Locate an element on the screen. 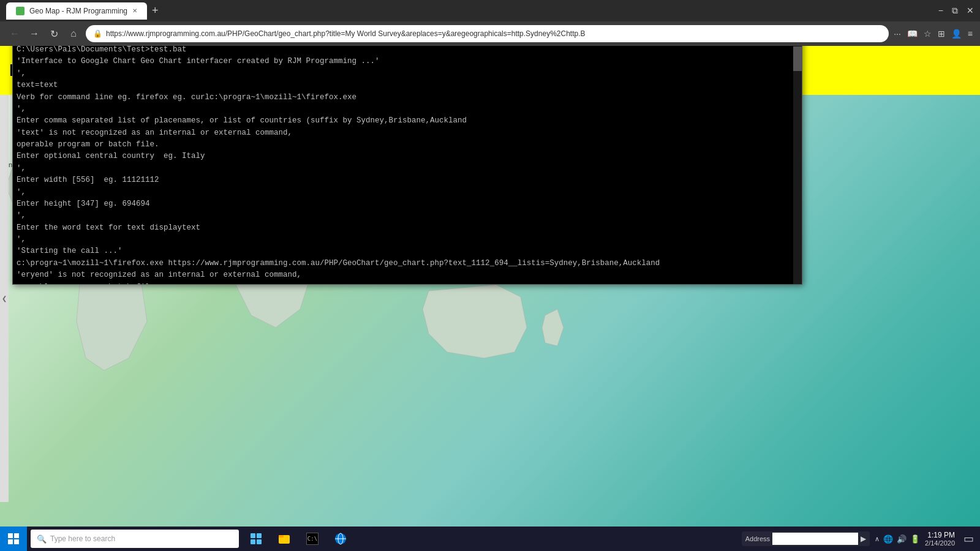 The width and height of the screenshot is (980, 551). taskbar-search-box: 🔍 Type here to search is located at coordinates (135, 539).